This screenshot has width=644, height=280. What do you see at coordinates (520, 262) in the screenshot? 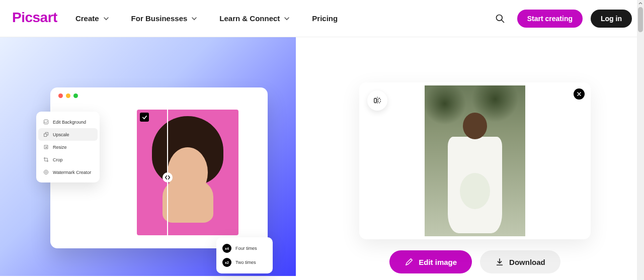
I see `download-button: Download` at bounding box center [520, 262].